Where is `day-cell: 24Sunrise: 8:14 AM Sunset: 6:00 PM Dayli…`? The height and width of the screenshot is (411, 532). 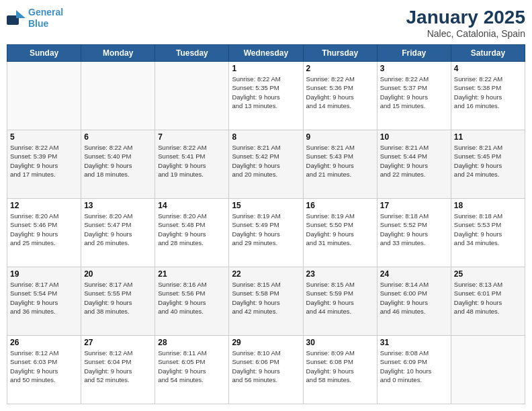 day-cell: 24Sunrise: 8:14 AM Sunset: 6:00 PM Dayli… is located at coordinates (414, 302).